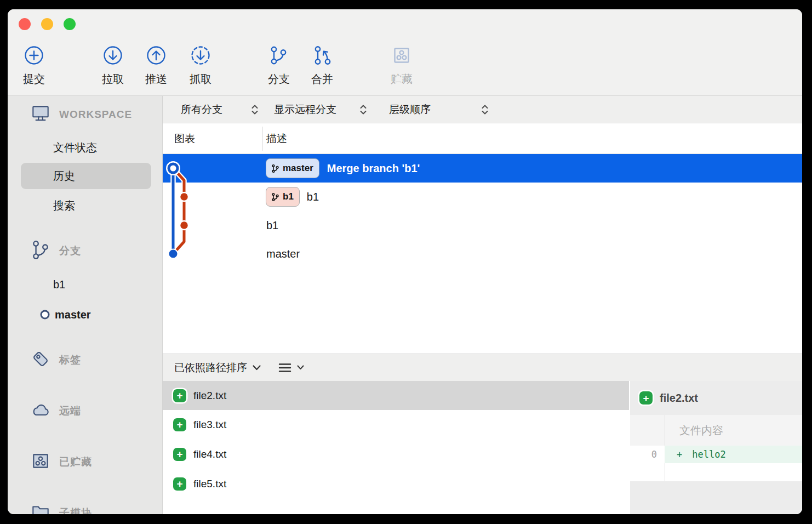 The width and height of the screenshot is (812, 524). What do you see at coordinates (220, 110) in the screenshot?
I see `branch-filter-dropdown: 所有分支` at bounding box center [220, 110].